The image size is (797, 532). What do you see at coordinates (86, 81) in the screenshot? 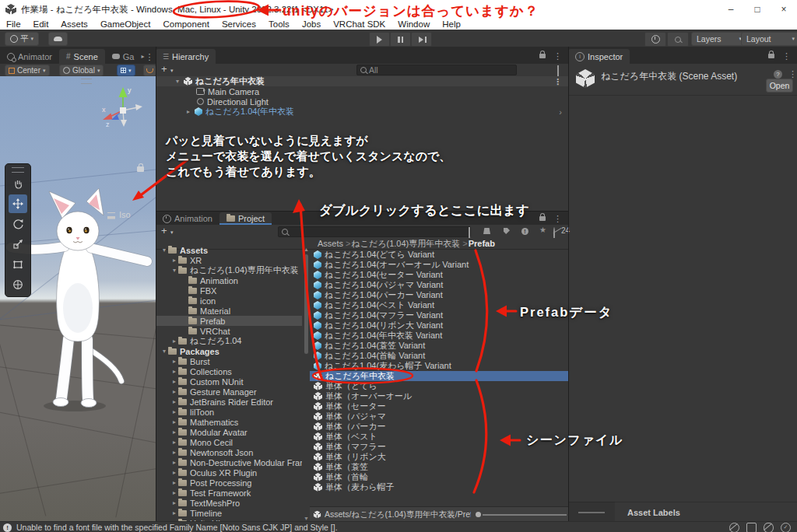
I see `pane-drag-handle` at bounding box center [86, 81].